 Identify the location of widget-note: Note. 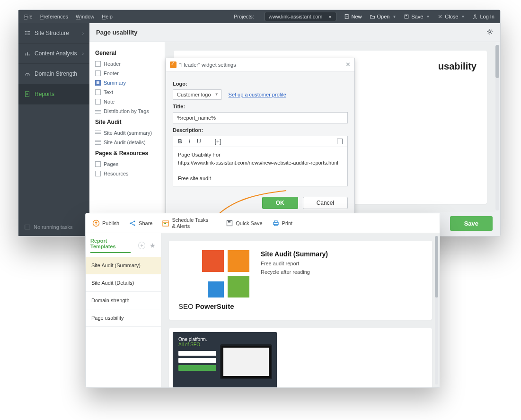
(127, 102).